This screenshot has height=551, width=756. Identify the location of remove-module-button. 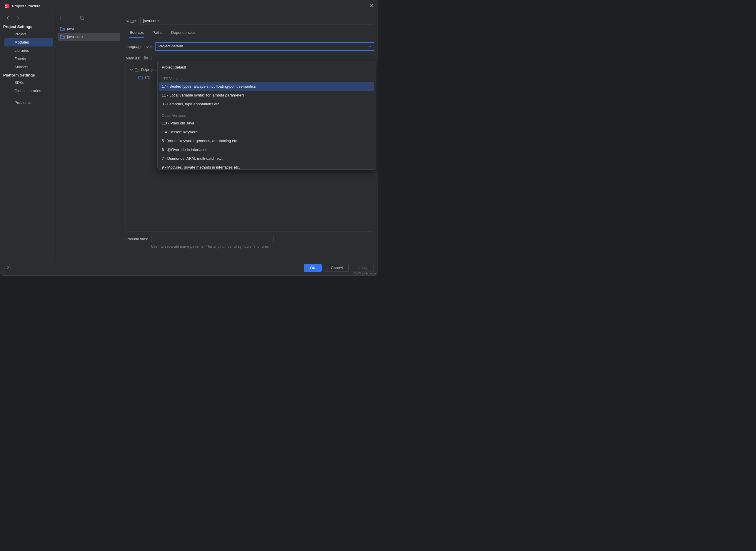
(71, 18).